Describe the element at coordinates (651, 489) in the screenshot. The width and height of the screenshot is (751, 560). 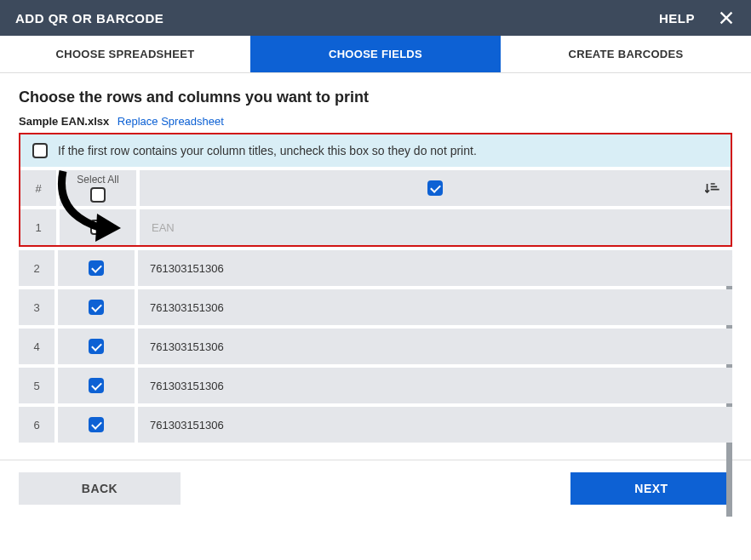
I see `next-button: NEXT` at that location.